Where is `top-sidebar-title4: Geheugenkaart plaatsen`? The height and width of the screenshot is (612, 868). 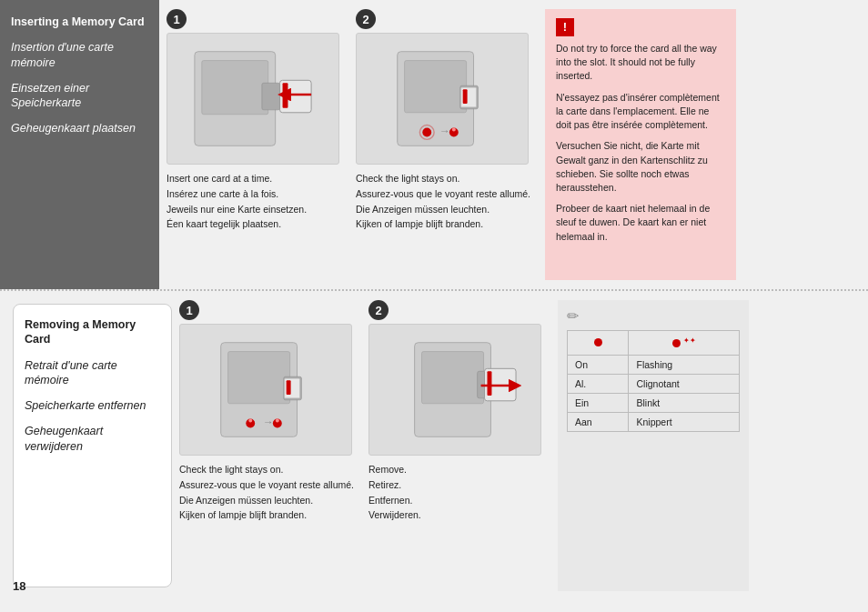
top-sidebar-title4: Geheugenkaart plaatsen is located at coordinates (80, 128).